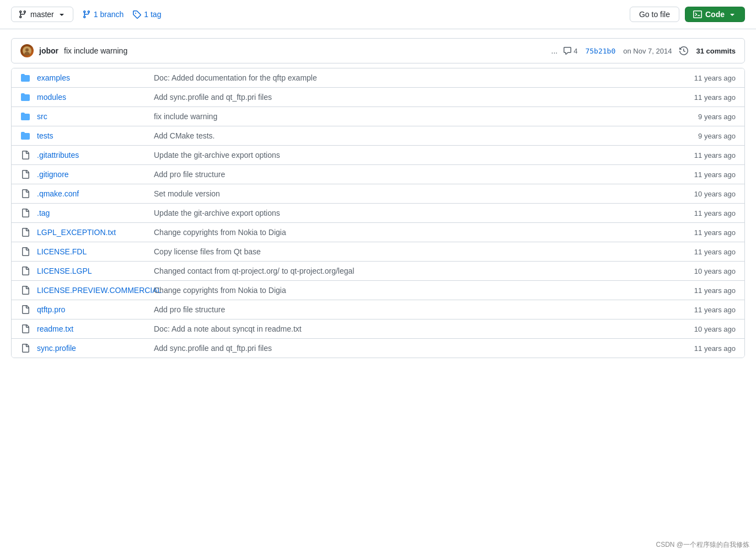 Image resolution: width=756 pixels, height=554 pixels. What do you see at coordinates (27, 51) in the screenshot?
I see `avatar-icon` at bounding box center [27, 51].